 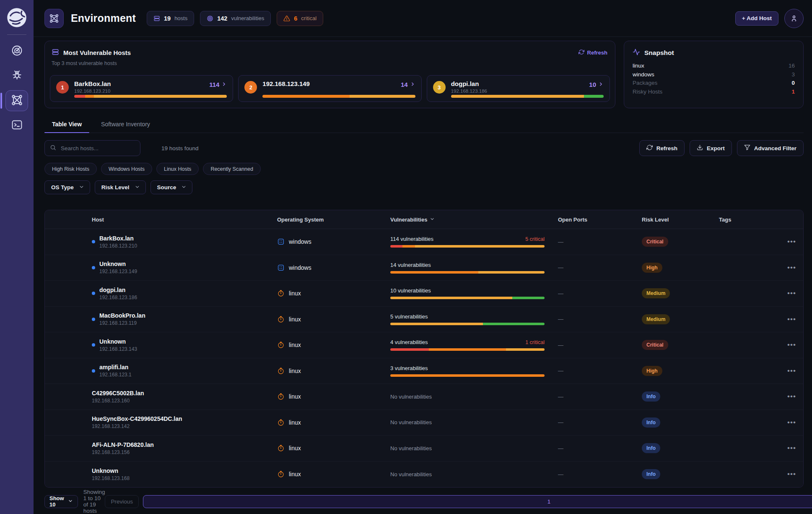 What do you see at coordinates (794, 18) in the screenshot?
I see `avatar` at bounding box center [794, 18].